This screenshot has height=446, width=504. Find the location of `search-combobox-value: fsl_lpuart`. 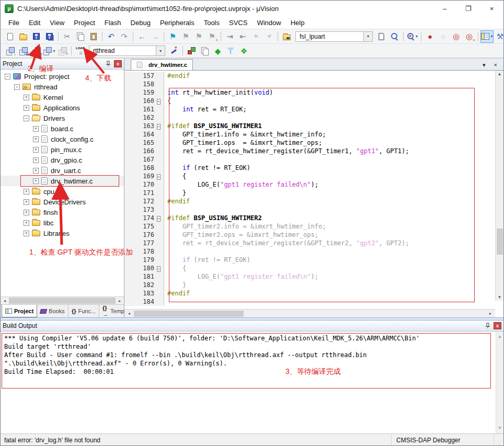

search-combobox-value: fsl_lpuart is located at coordinates (329, 37).